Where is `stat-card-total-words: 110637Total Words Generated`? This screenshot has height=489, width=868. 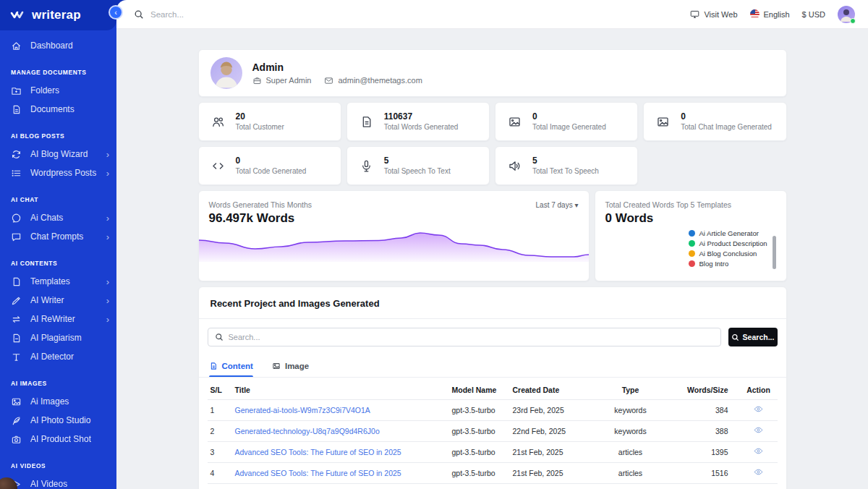
stat-card-total-words: 110637Total Words Generated is located at coordinates (418, 122).